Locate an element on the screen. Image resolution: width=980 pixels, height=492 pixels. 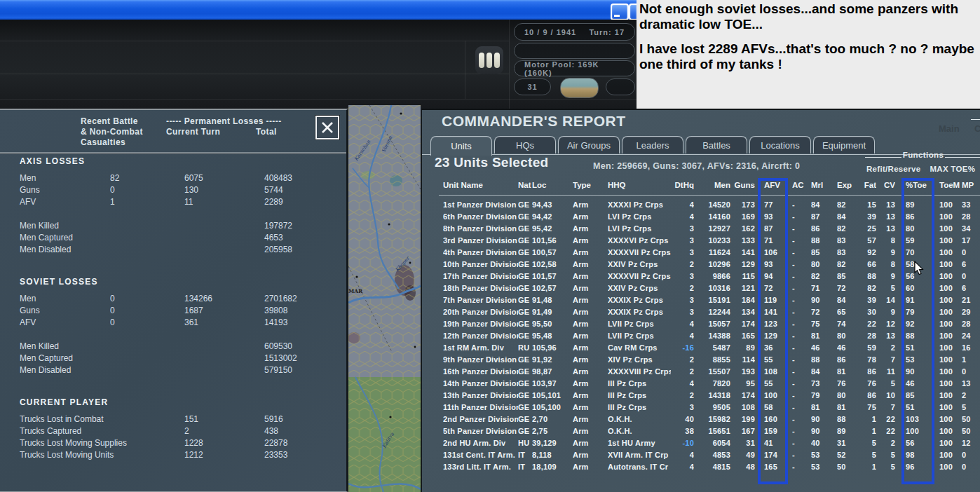
map-strip: Karachan Vorona Khoper Kalitva MAR is located at coordinates (384, 299).